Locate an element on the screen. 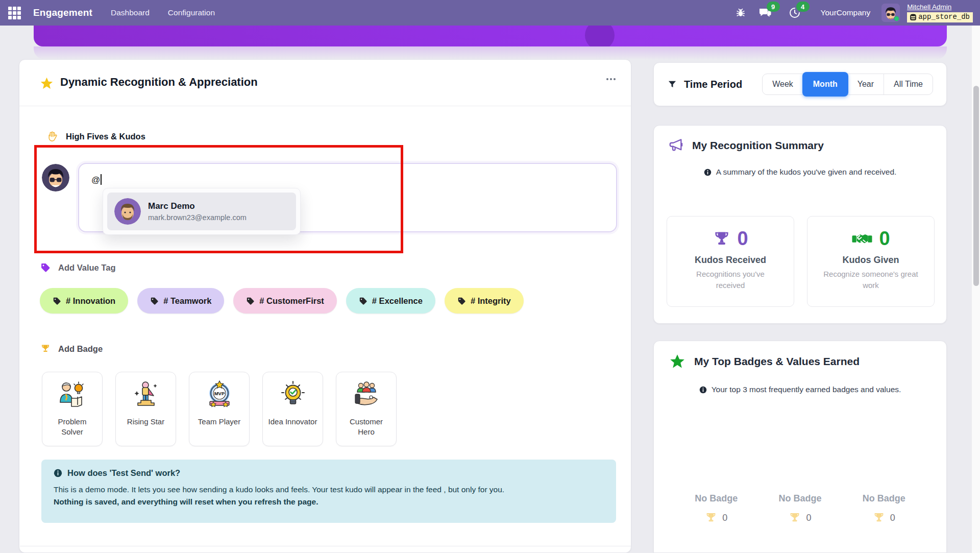 Image resolution: width=980 pixels, height=553 pixels. app-title: Engagement is located at coordinates (63, 13).